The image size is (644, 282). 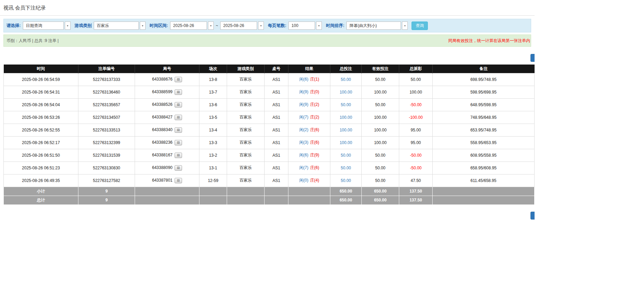 I want to click on cell-payout: 50.00, so click(x=416, y=79).